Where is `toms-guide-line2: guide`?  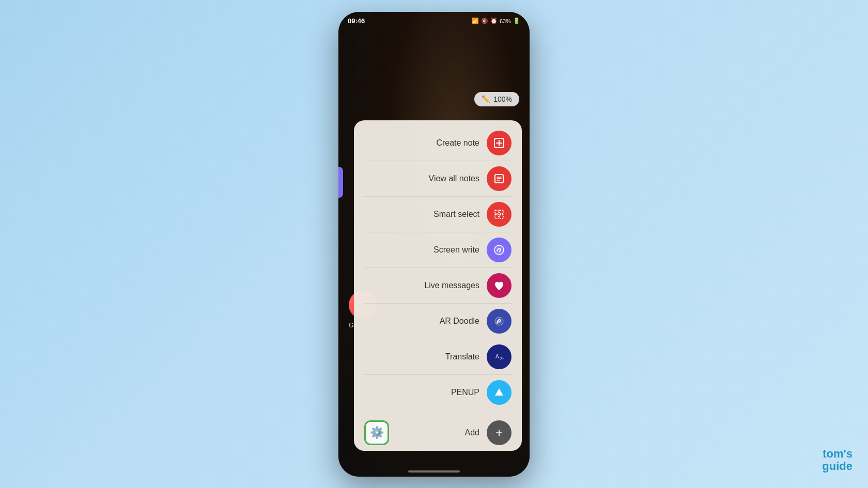
toms-guide-line2: guide is located at coordinates (837, 466).